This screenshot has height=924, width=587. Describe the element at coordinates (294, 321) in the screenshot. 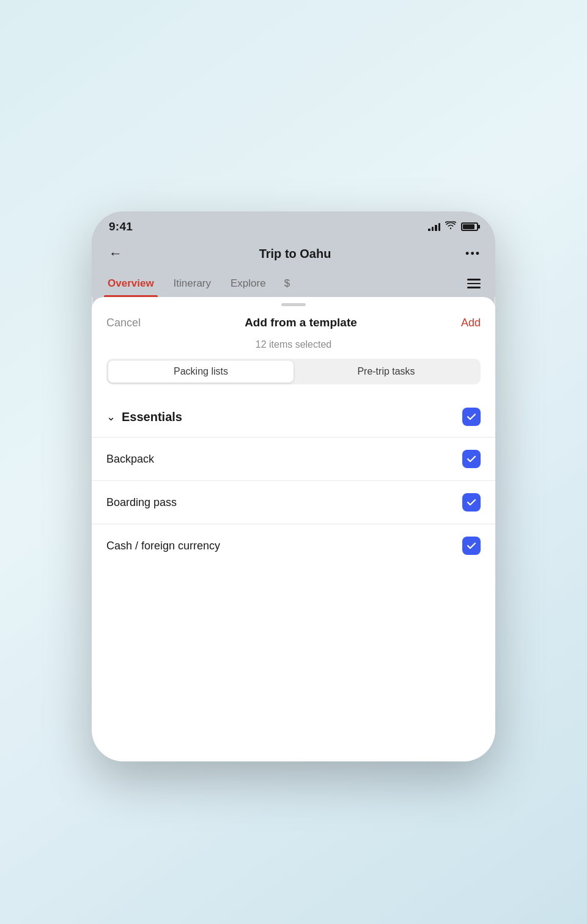

I see `sheet-header: Cancel Add from a template Add` at that location.